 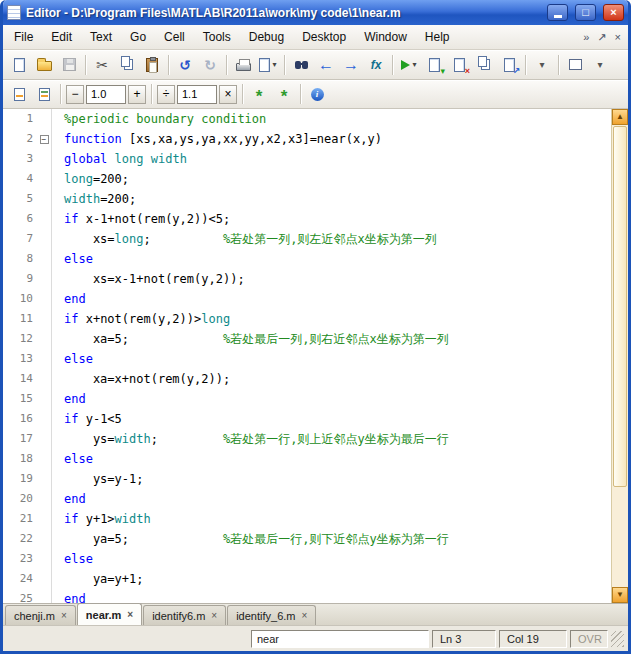 What do you see at coordinates (18, 119) in the screenshot?
I see `line-number: 1` at bounding box center [18, 119].